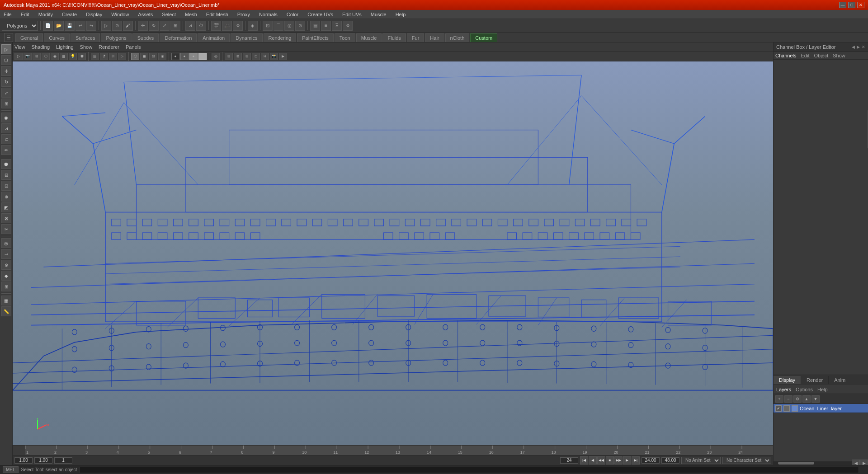 The height and width of the screenshot is (474, 868). I want to click on layer-color-swatch, so click(795, 408).